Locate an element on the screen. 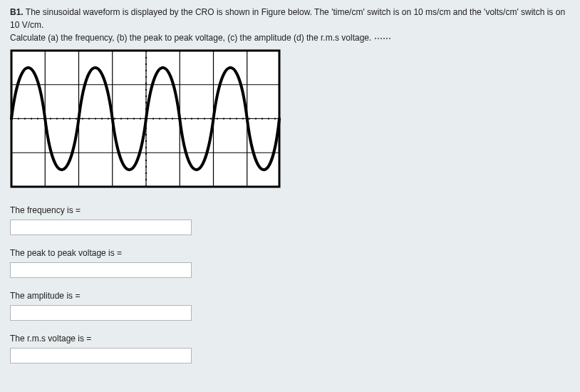  annotation-mark: ⋯⋯ is located at coordinates (383, 38).